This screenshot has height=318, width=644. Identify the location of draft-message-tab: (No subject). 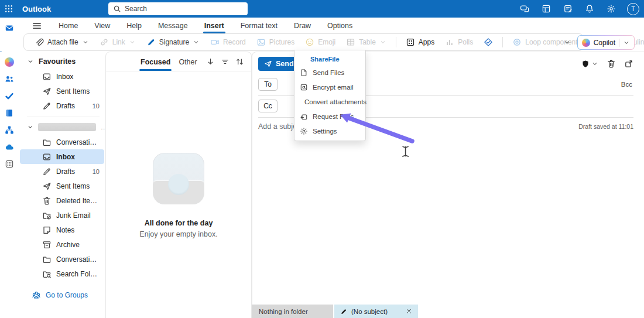
(376, 312).